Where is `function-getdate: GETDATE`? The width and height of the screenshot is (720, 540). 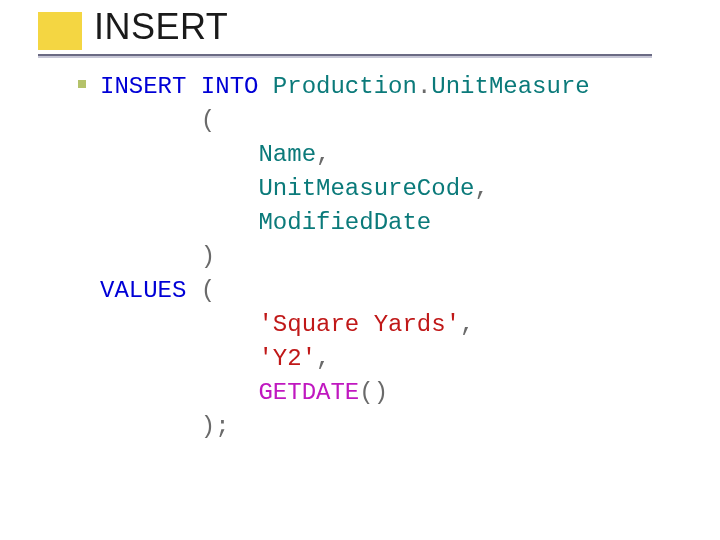
function-getdate: GETDATE is located at coordinates (308, 392).